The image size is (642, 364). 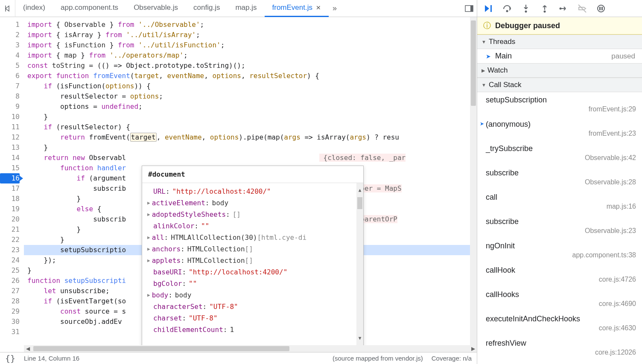 I want to click on watch-section-header: ▶Watch, so click(x=560, y=70).